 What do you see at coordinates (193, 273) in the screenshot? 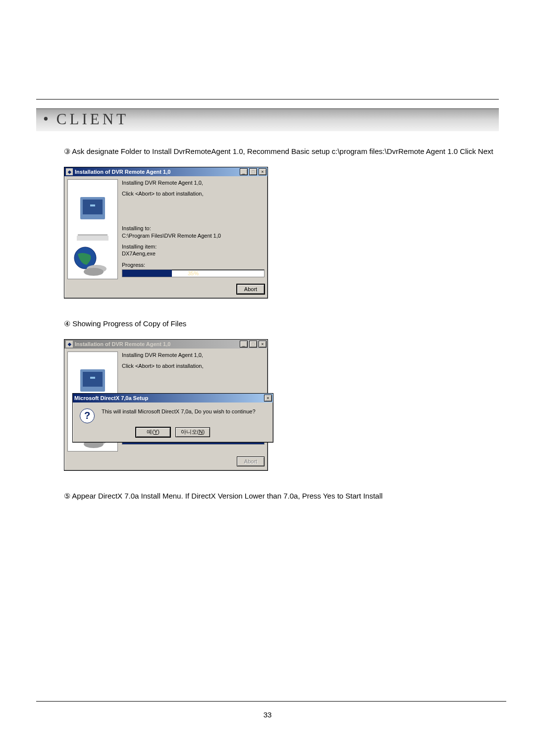
I see `progress-bar: 35%` at bounding box center [193, 273].